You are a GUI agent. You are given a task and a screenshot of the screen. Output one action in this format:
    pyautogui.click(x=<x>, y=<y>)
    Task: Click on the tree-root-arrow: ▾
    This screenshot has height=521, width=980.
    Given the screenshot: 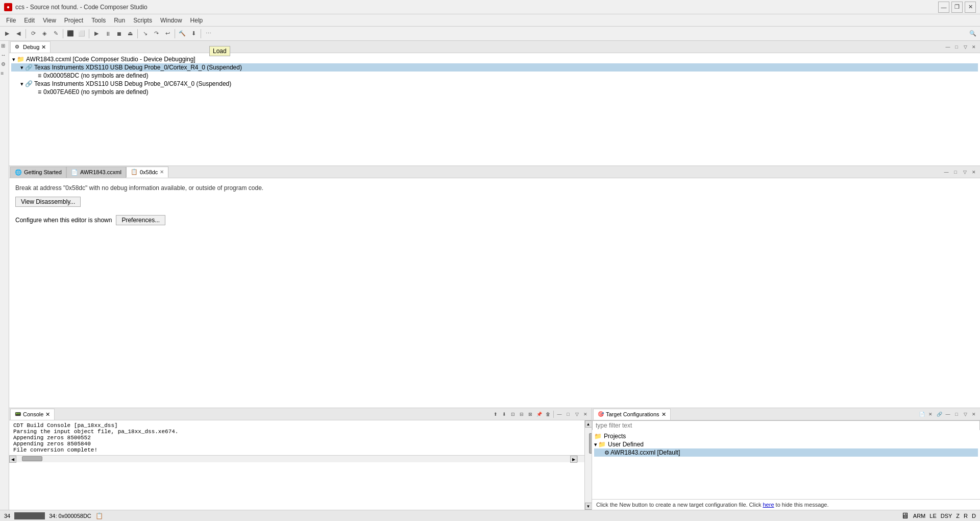 What is the action you would take?
    pyautogui.click(x=14, y=59)
    